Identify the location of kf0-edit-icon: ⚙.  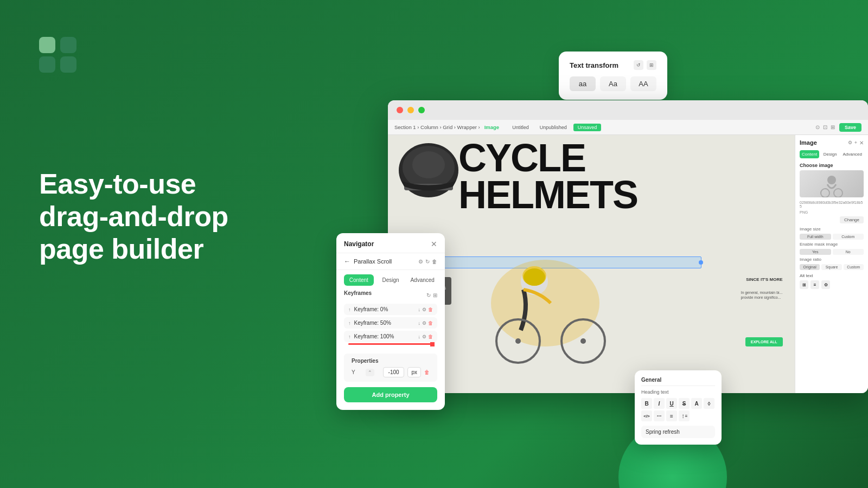
(424, 310).